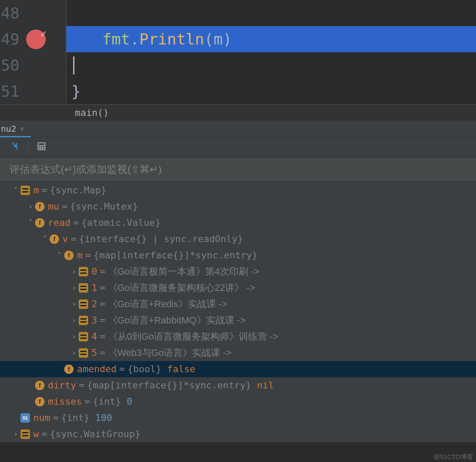 The height and width of the screenshot is (462, 476). What do you see at coordinates (92, 113) in the screenshot?
I see `breadcrumb-label: main()` at bounding box center [92, 113].